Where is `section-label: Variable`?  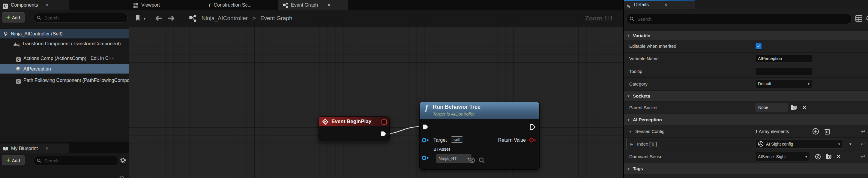 section-label: Variable is located at coordinates (642, 36).